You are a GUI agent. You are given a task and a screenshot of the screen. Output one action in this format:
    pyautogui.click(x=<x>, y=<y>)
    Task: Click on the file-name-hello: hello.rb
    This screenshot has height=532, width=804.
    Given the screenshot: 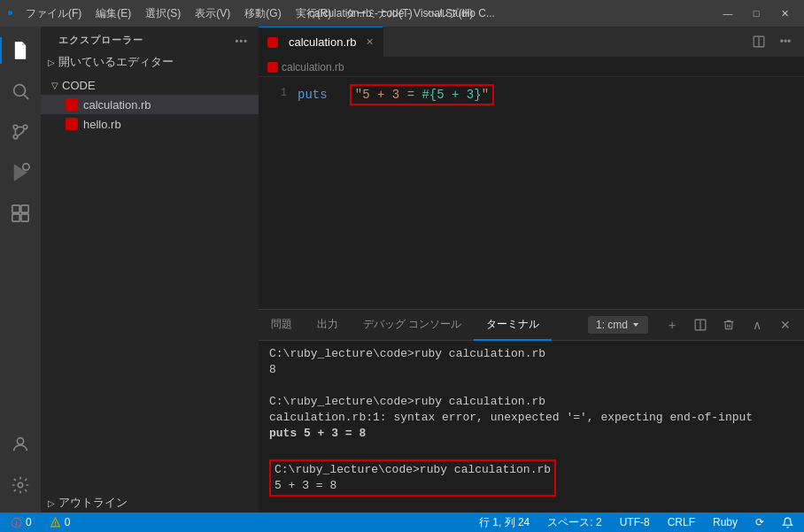 What is the action you would take?
    pyautogui.click(x=103, y=124)
    